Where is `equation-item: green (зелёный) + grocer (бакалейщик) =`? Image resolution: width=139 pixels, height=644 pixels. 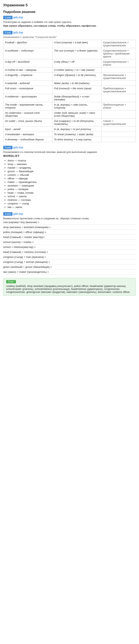
equation-item: green (зелёный) + grocer (бакалейщик) = is located at coordinates (69, 268).